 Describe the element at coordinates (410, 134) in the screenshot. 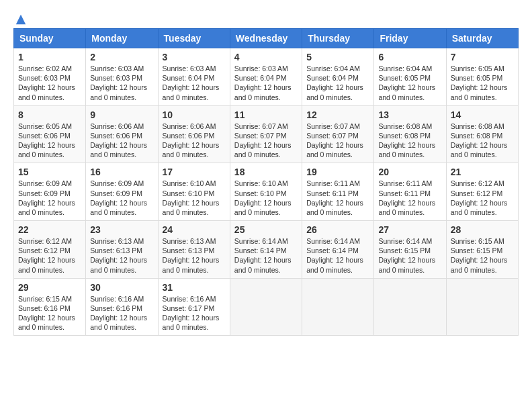

I see `calendar-cell: 13 Sunrise: 6:08 AM Sunset: 6:08 PM Dayl…` at that location.